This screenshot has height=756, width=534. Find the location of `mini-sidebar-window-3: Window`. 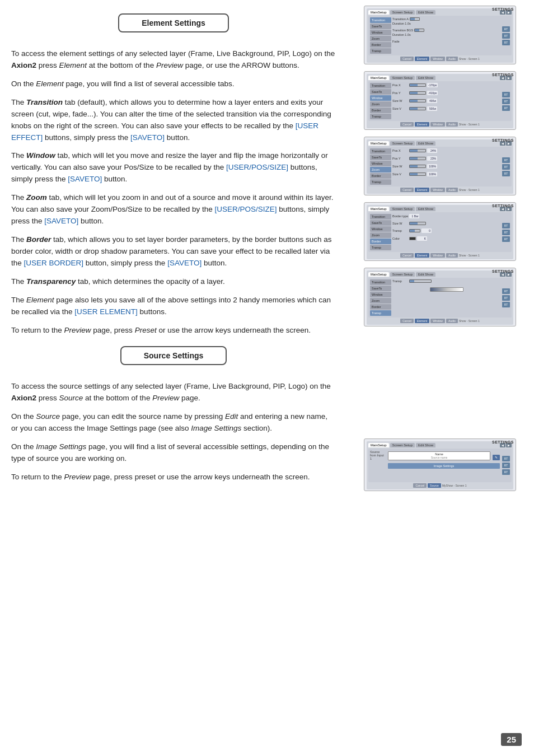

mini-sidebar-window-3: Window is located at coordinates (381, 164).